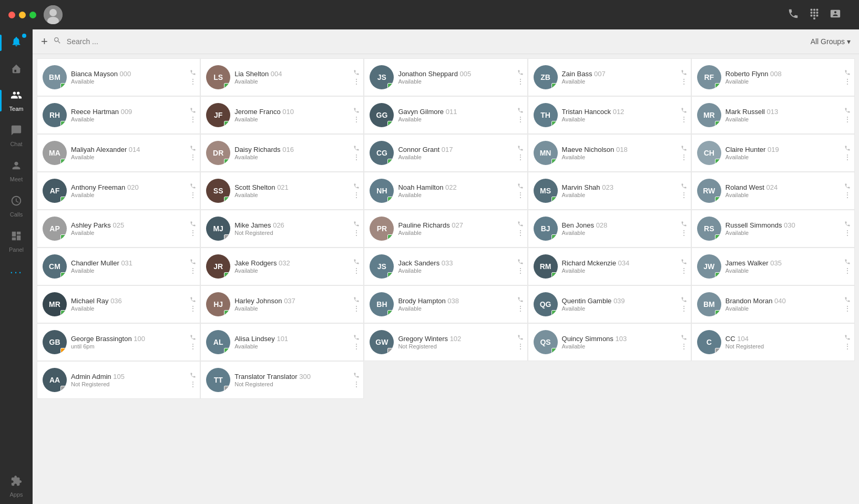 This screenshot has height=504, width=859. Describe the element at coordinates (446, 266) in the screenshot. I see `contact-card: JS Jack Sanders 033 Available ⋮` at that location.